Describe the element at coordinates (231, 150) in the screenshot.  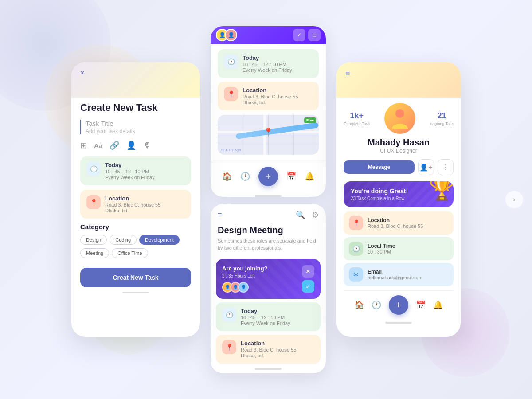
I see `map-sector-label: SECTOR-19` at that location.